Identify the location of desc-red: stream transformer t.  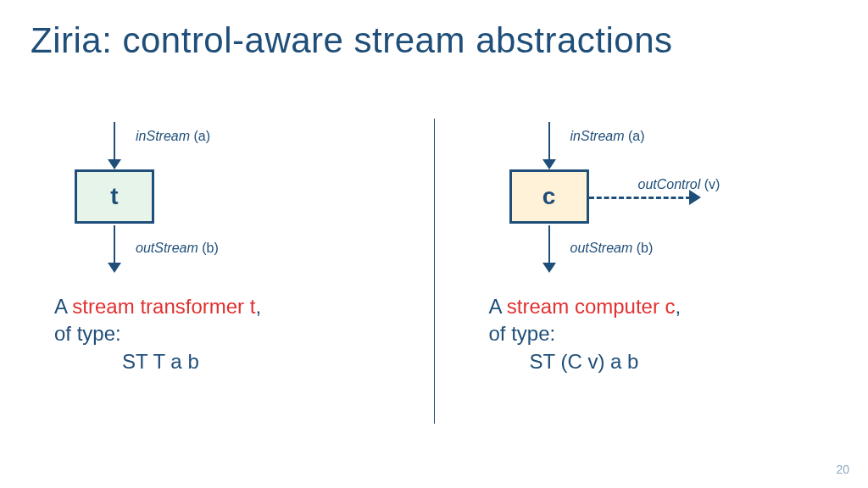
(164, 307).